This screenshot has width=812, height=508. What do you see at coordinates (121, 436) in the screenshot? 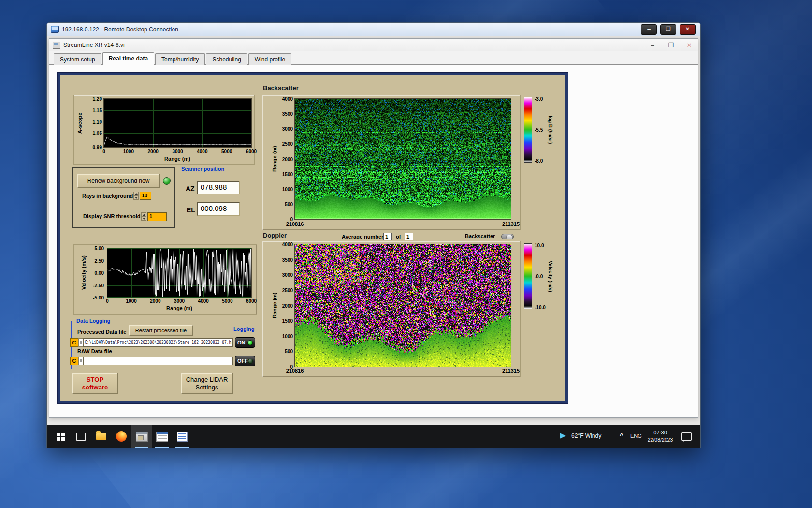
I see `firefox-button` at bounding box center [121, 436].